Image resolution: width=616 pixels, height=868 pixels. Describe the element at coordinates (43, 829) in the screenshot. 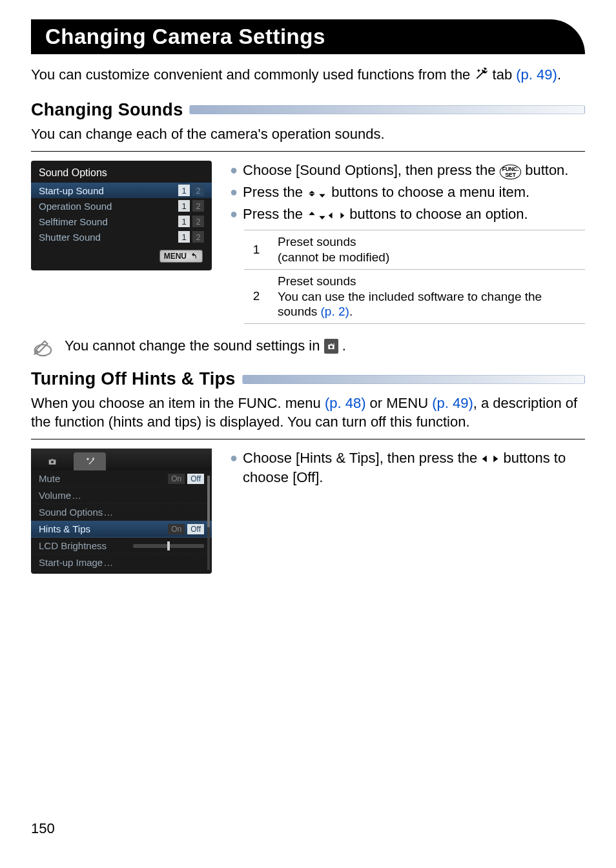

I see `page-number: 150` at that location.